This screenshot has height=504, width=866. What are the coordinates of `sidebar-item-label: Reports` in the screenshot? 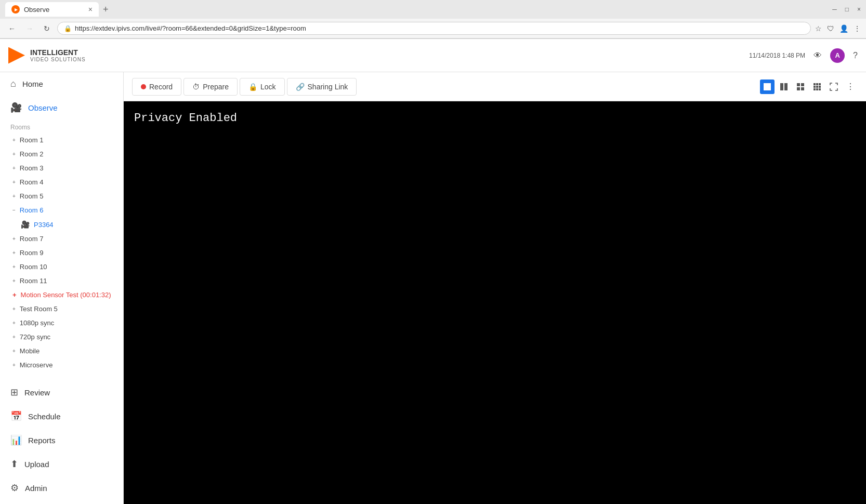 It's located at (42, 441).